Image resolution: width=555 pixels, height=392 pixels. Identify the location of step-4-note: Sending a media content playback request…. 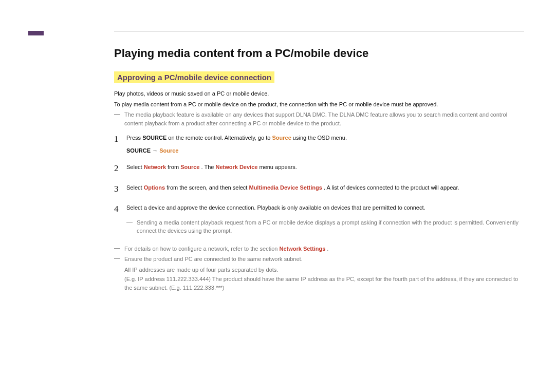
(325, 227).